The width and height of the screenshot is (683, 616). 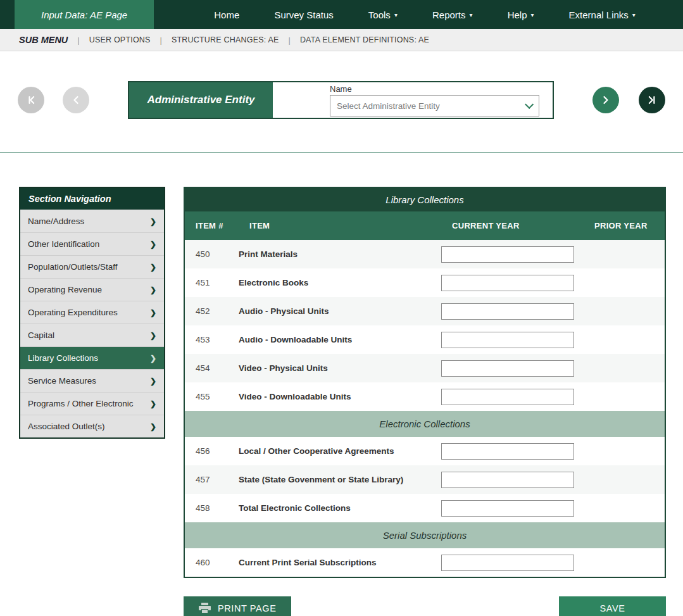 I want to click on chevron-left-icon, so click(x=76, y=100).